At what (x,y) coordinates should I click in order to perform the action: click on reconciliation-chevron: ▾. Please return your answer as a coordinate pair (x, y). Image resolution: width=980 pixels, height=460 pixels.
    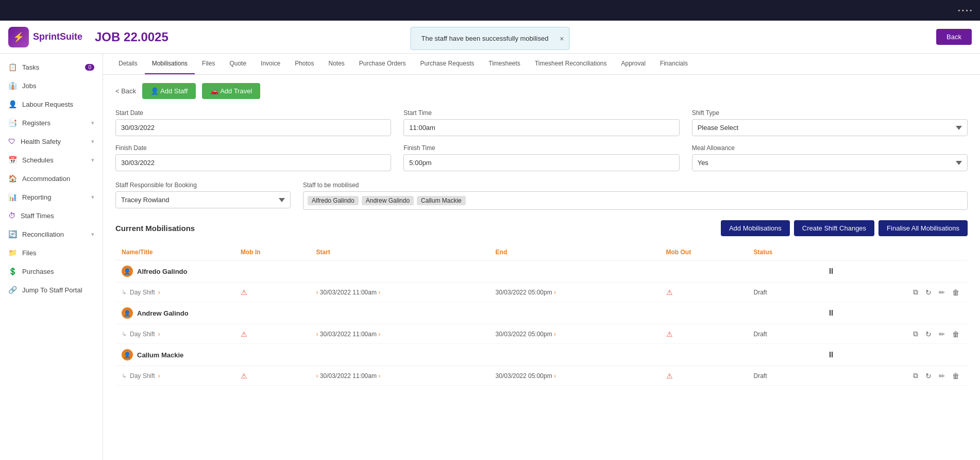
    Looking at the image, I should click on (93, 234).